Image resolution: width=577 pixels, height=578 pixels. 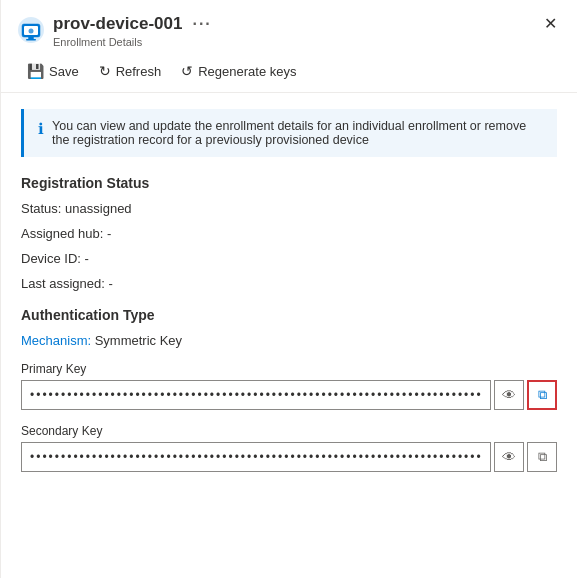 What do you see at coordinates (289, 369) in the screenshot?
I see `primary-key-label: Primary Key` at bounding box center [289, 369].